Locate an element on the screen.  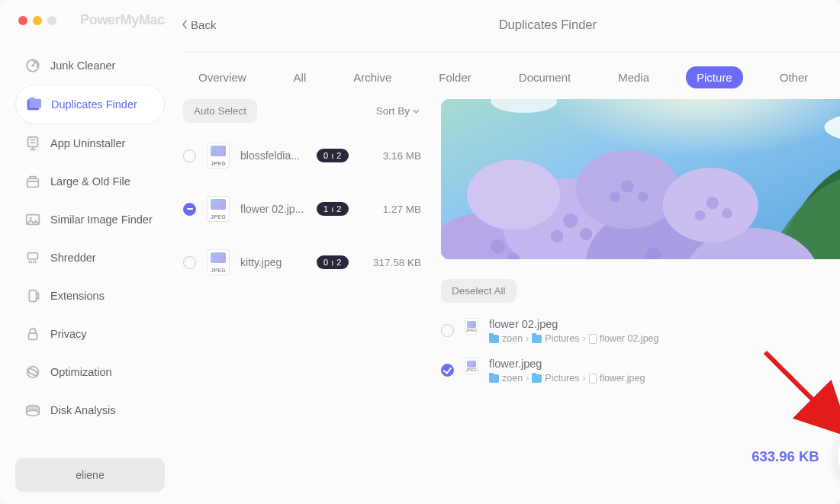
file-group-row: JPEGblossfeldia...0 ı 23.16 MB is located at coordinates (304, 156).